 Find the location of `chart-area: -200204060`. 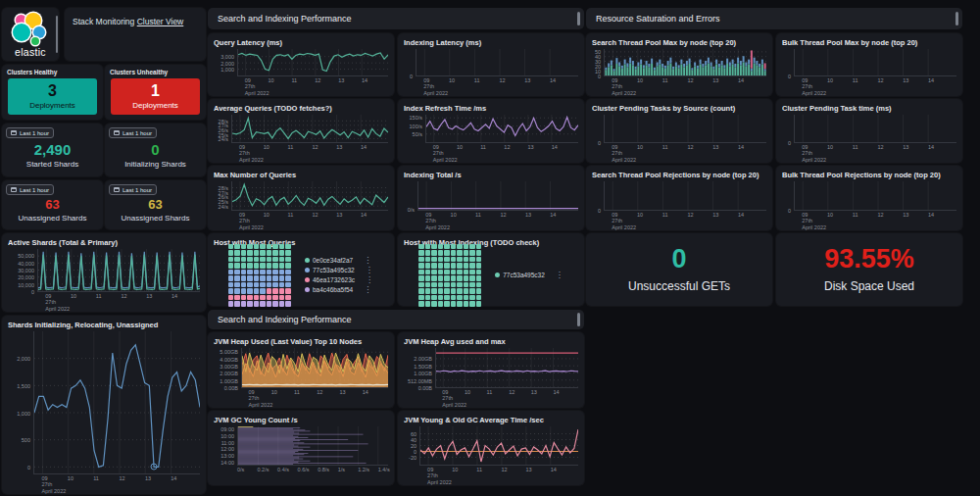

chart-area: -200204060 is located at coordinates (491, 446).